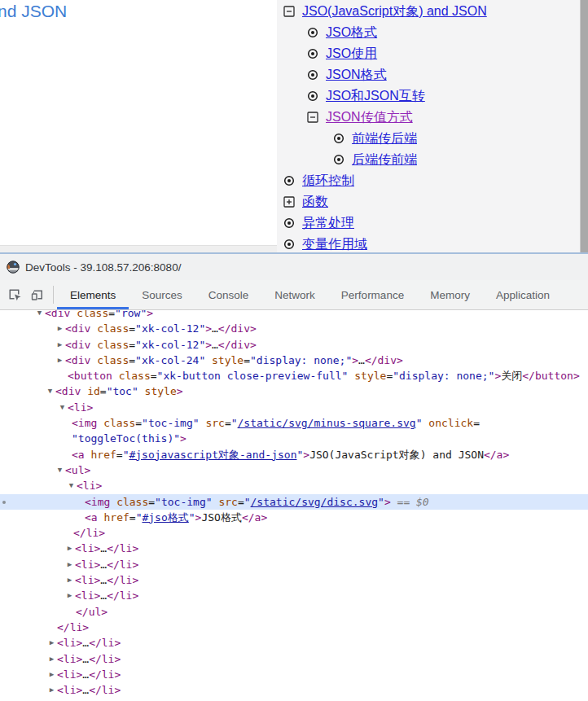 This screenshot has width=588, height=701. I want to click on devtools-tabs: ElementsSourcesConsoleNetworkPerformance…, so click(309, 295).